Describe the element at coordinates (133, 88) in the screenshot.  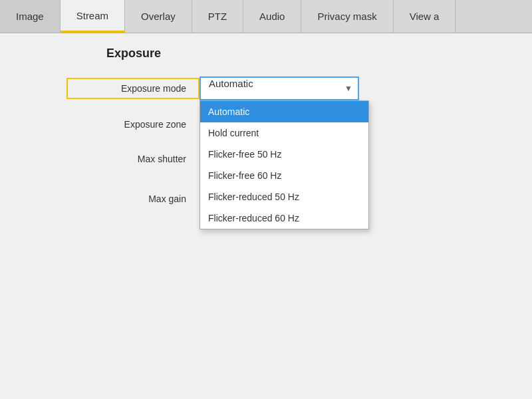
I see `exposure-mode-label: Exposure mode` at that location.